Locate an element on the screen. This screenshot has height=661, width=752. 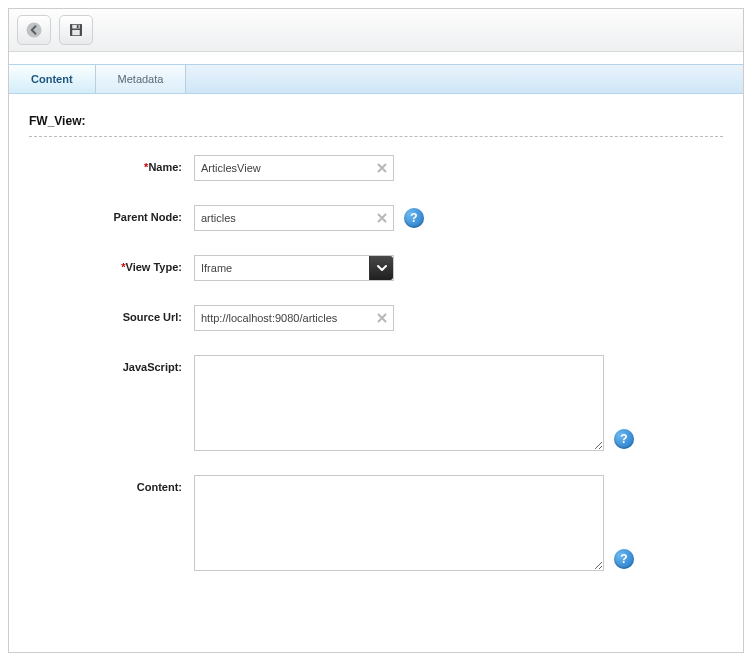
chevron-down-icon is located at coordinates (381, 268).